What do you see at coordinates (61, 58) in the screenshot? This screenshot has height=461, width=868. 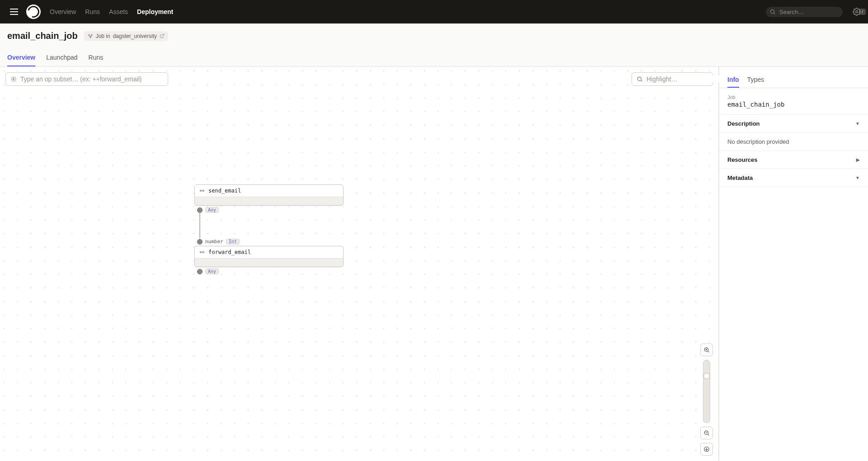 I see `tab-launchpad: Launchpad` at bounding box center [61, 58].